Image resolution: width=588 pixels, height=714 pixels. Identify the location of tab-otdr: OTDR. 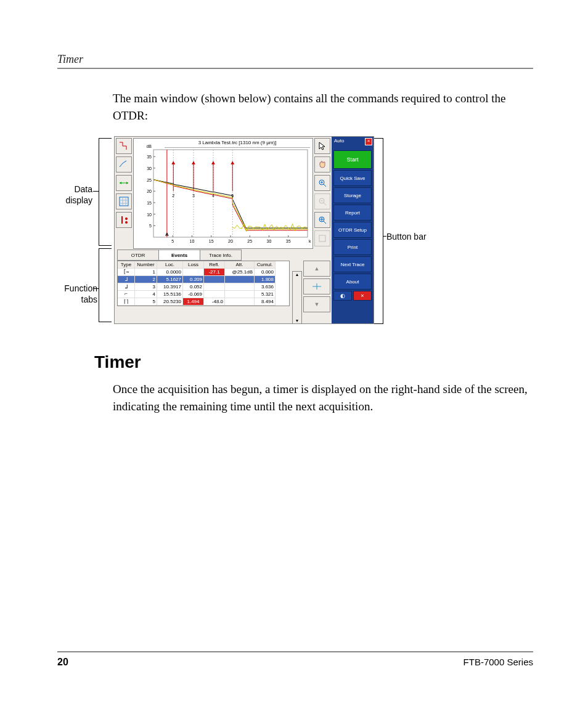
(138, 255).